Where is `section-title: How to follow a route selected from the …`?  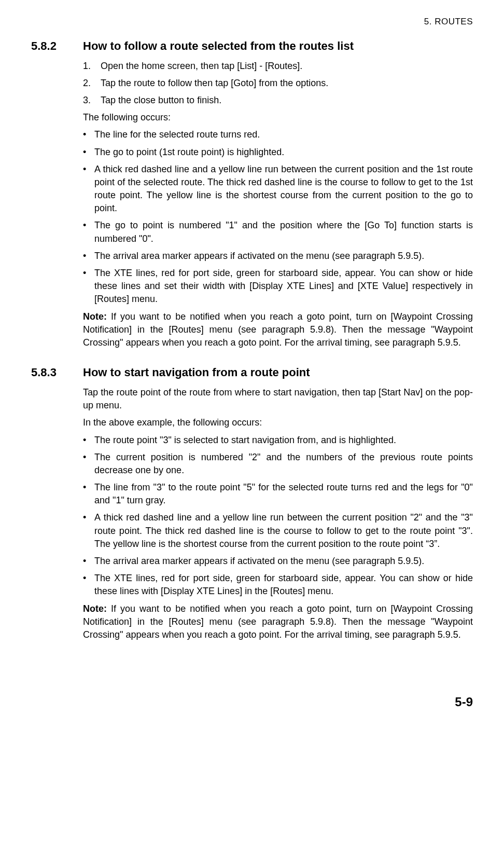
section-title: How to follow a route selected from the … is located at coordinates (278, 47).